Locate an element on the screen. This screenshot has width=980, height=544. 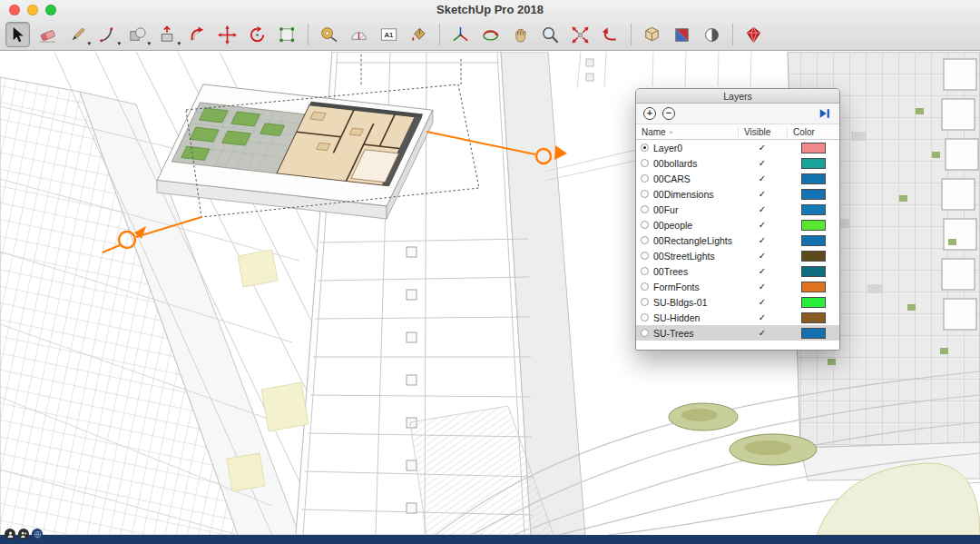
globe-icon is located at coordinates (37, 534).